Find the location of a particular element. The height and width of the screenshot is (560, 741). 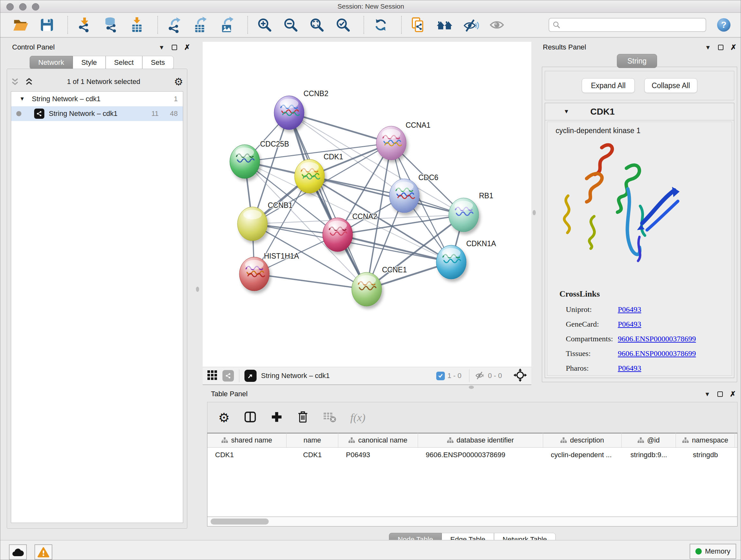

selected-checkbox-icon is located at coordinates (441, 376).